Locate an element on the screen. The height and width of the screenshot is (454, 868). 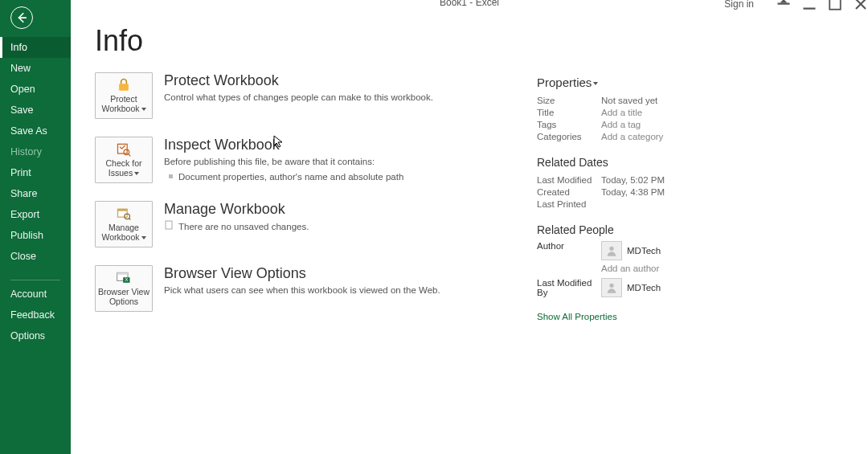
card-desc: Control what types of changes people can… is located at coordinates (299, 98).